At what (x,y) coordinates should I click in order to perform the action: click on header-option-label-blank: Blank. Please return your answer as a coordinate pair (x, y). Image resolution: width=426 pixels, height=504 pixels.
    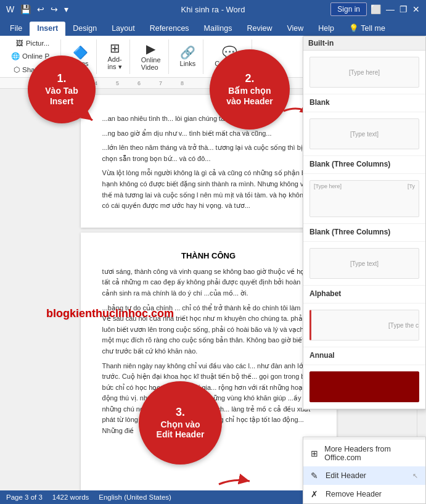
    Looking at the image, I should click on (364, 104).